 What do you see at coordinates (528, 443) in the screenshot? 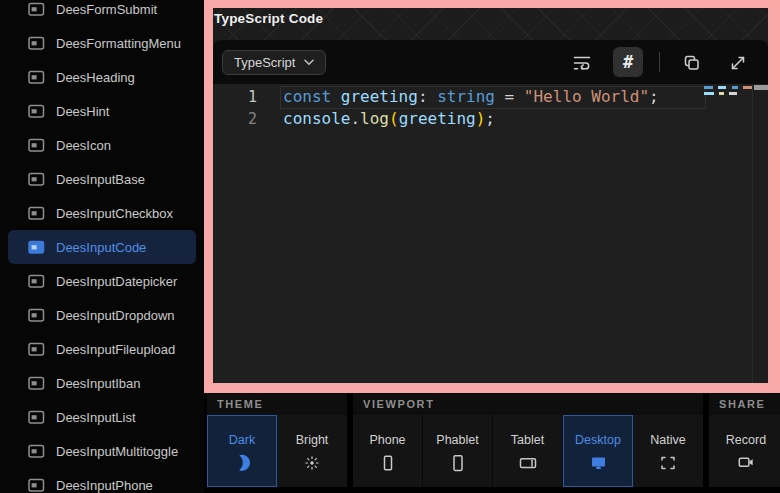
I see `toolbar-section-viewport: VIEWPORTPhone Phablet Tablet Desktop Nat…` at bounding box center [528, 443].